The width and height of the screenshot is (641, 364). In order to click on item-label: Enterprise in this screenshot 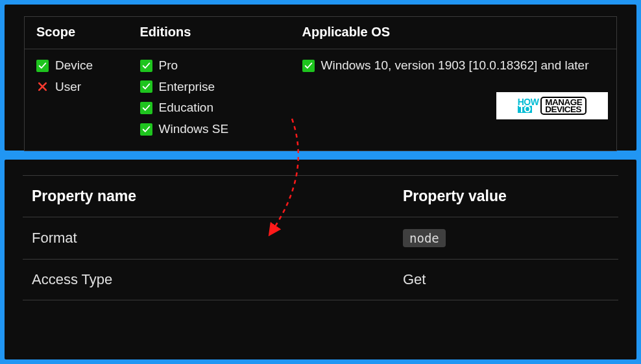, I will do `click(187, 87)`.